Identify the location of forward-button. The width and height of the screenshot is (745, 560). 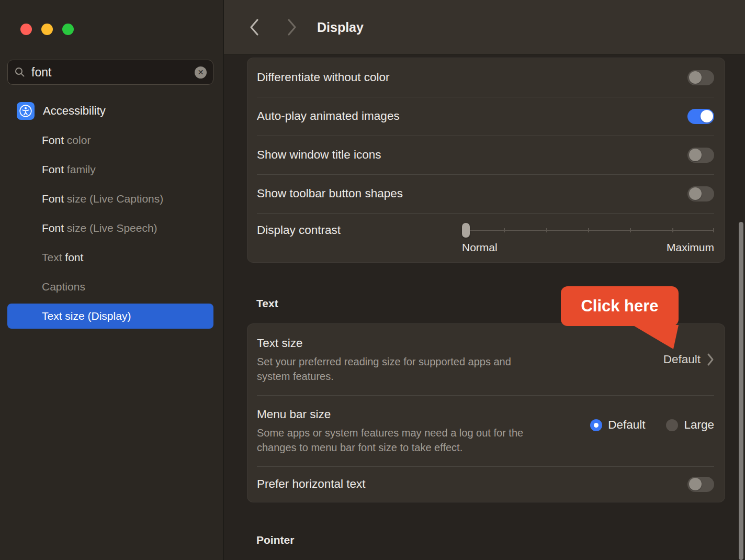
(292, 27).